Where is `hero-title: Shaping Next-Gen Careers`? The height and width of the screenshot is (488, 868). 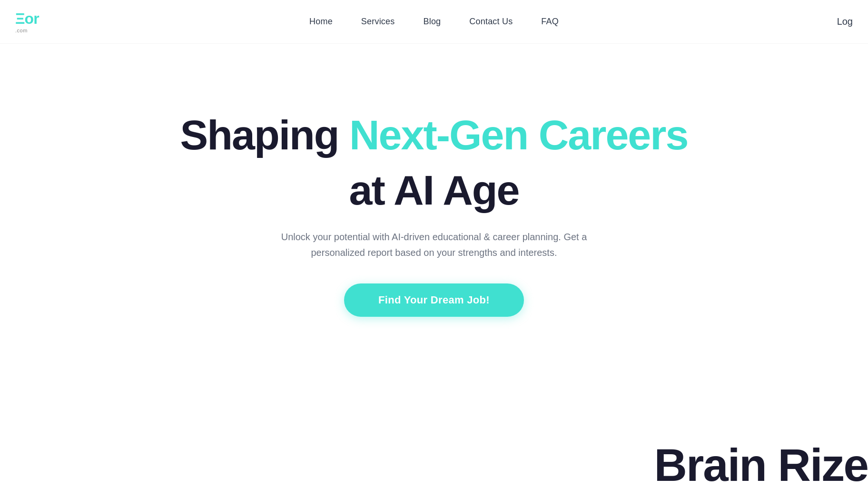
hero-title: Shaping Next-Gen Careers is located at coordinates (434, 135).